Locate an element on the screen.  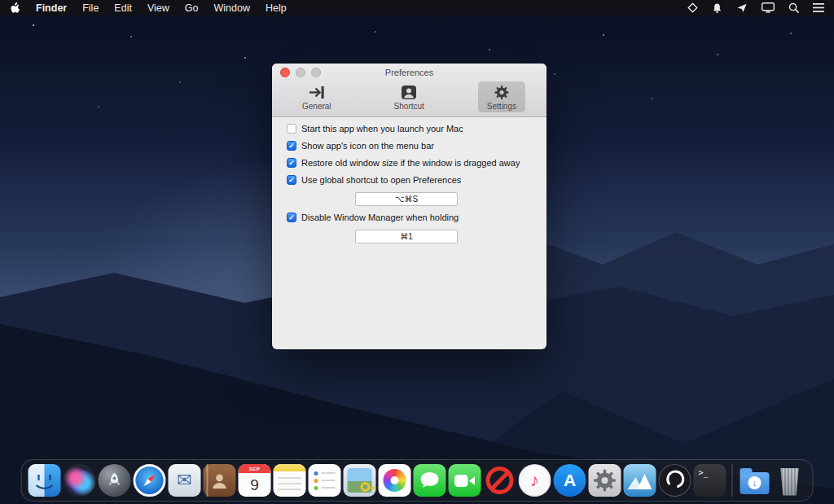
menu-item-file: File is located at coordinates (90, 8).